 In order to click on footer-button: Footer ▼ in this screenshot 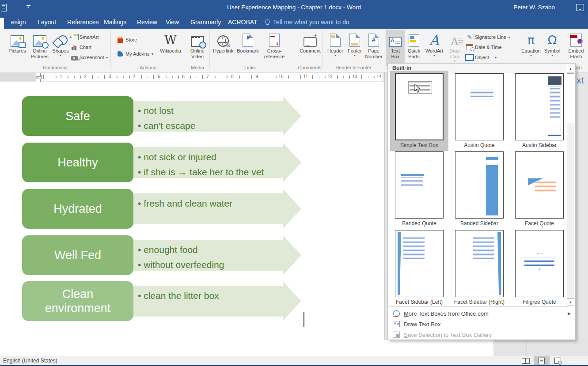, I will do `click(355, 43)`.